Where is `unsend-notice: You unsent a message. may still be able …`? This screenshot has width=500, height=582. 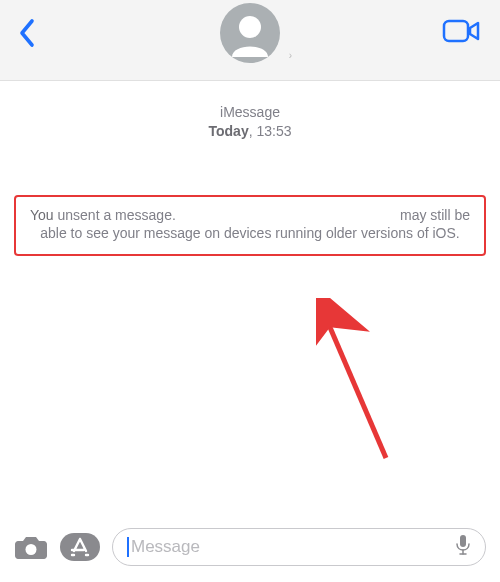 unsend-notice: You unsent a message. may still be able … is located at coordinates (250, 226).